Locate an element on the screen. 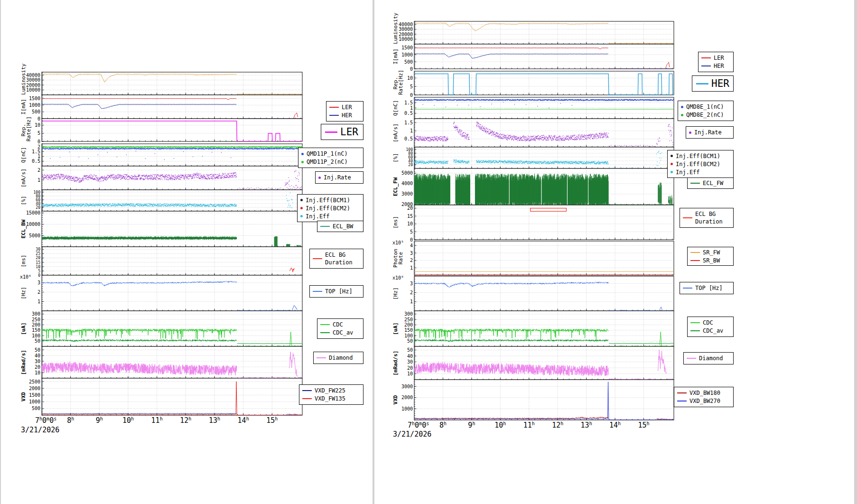 Image resolution: width=857 pixels, height=504 pixels. svg-text: 20 is located at coordinates (410, 368).